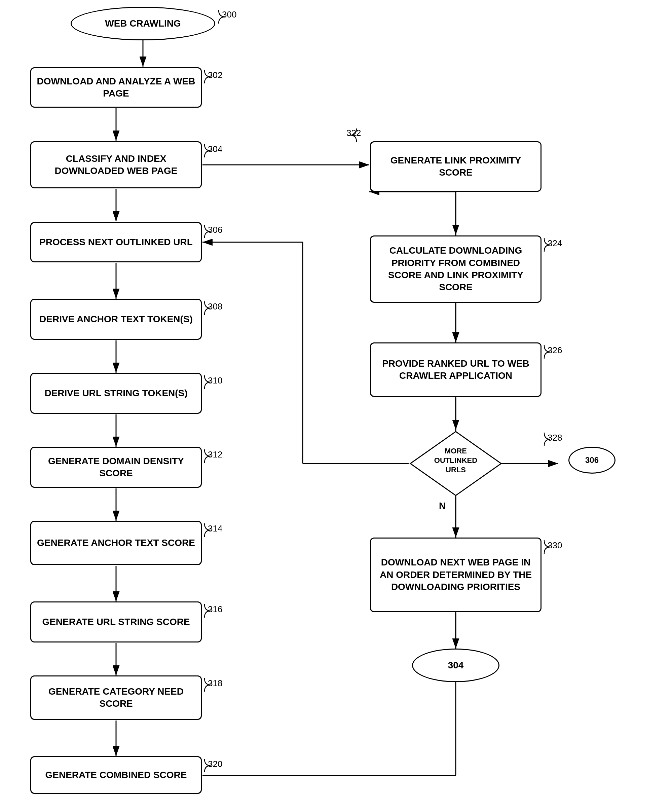 Image resolution: width=672 pixels, height=810 pixels. What do you see at coordinates (116, 697) in the screenshot?
I see `node-318: GENERATE CATEGORY NEED SCORE` at bounding box center [116, 697].